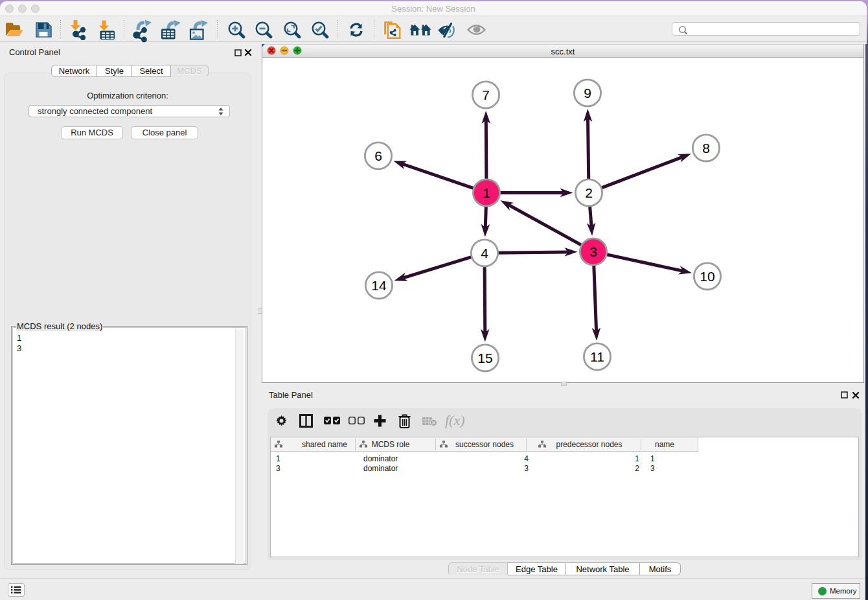  I want to click on svg-text: 4, so click(485, 253).